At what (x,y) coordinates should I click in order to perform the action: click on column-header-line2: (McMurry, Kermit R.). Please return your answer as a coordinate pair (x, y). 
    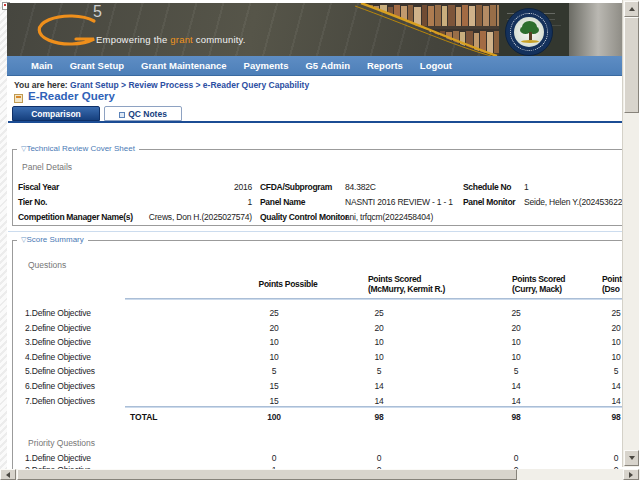
    Looking at the image, I should click on (406, 290).